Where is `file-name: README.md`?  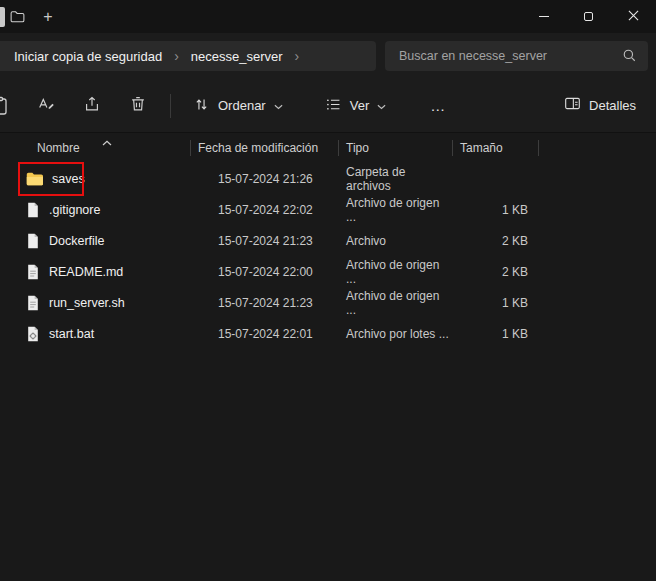 file-name: README.md is located at coordinates (86, 272).